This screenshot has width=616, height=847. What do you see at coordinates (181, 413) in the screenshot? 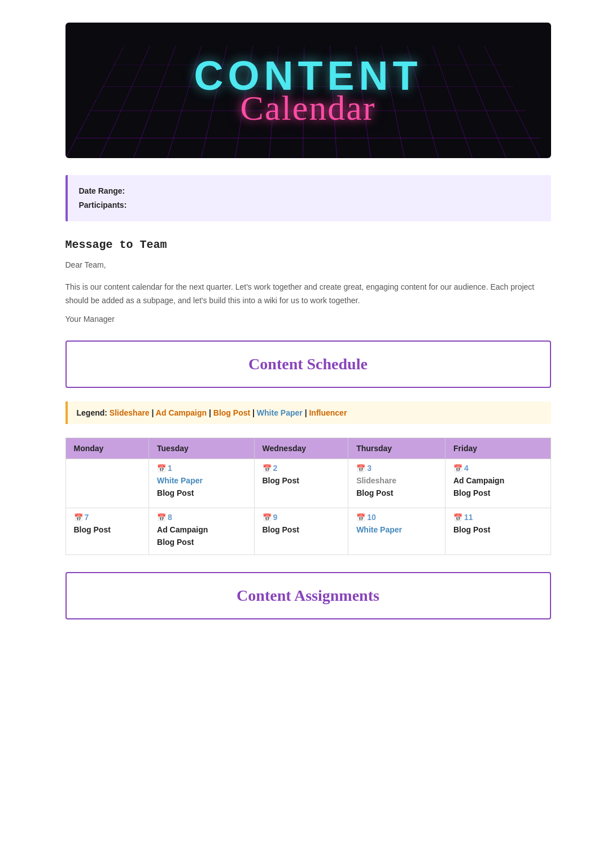
I see `legend-adcampaign: Ad Campaign` at bounding box center [181, 413].